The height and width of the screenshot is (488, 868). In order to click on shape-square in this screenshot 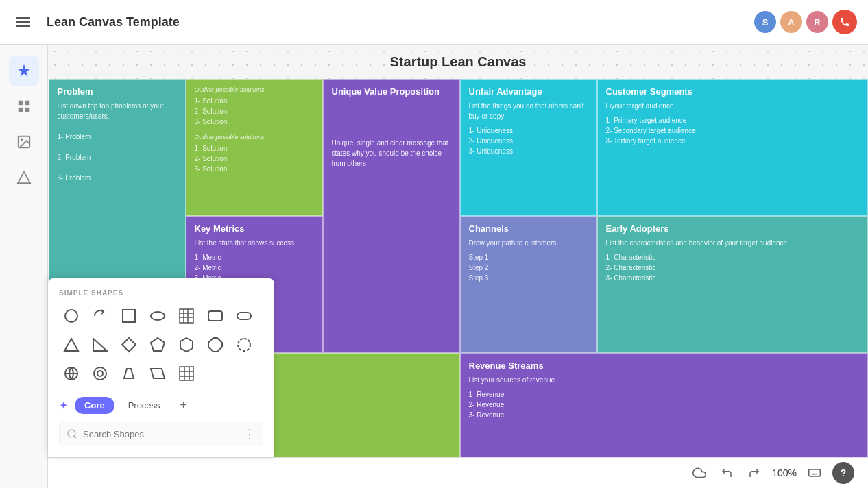, I will do `click(129, 316)`.